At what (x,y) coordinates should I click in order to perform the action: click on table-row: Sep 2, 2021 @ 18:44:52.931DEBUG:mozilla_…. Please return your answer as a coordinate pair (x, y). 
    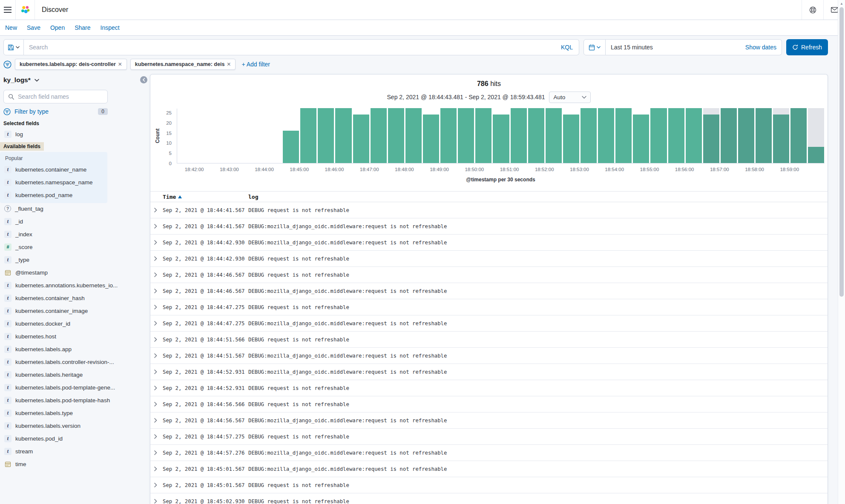
    Looking at the image, I should click on (489, 372).